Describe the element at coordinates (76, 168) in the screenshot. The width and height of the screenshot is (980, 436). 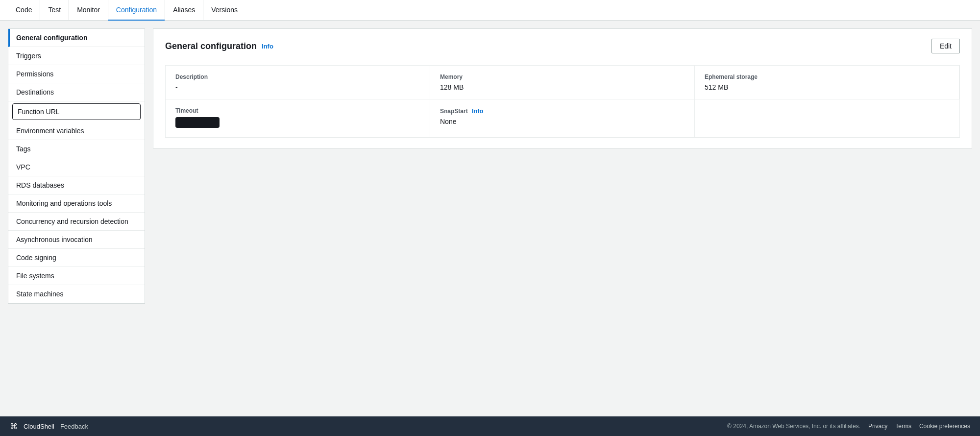
I see `sidebar-item-vpc: VPC` at that location.